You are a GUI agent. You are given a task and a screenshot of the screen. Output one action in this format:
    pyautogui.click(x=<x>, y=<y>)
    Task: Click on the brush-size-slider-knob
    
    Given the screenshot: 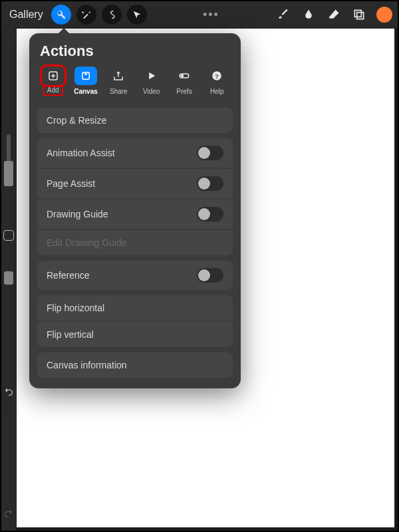 What is the action you would take?
    pyautogui.click(x=9, y=174)
    